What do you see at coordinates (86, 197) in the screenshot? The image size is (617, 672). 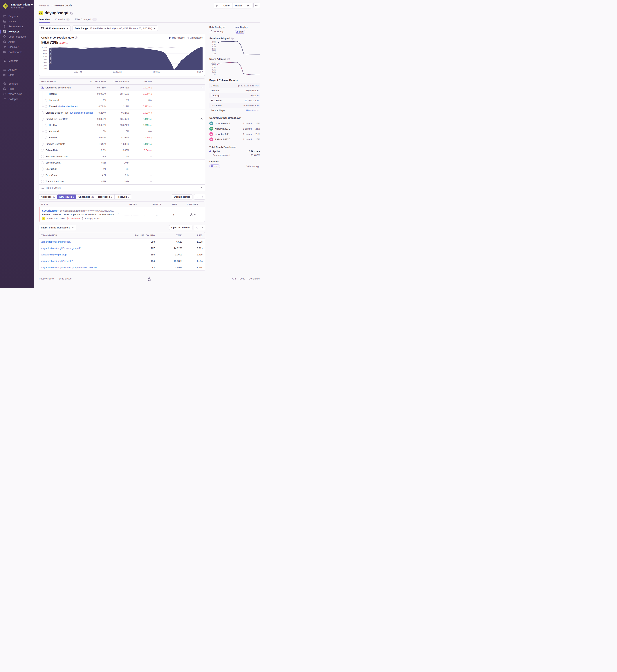 I see `issues-tab: Unhandled26` at bounding box center [86, 197].